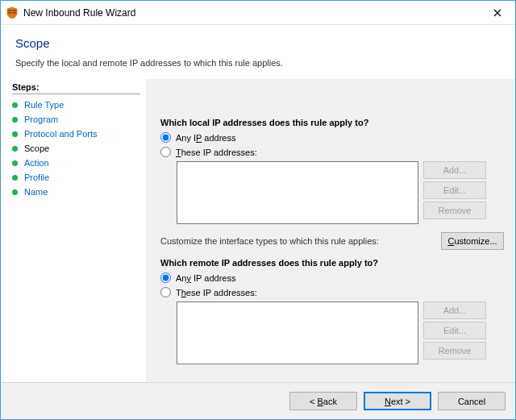 This screenshot has height=420, width=516. What do you see at coordinates (472, 401) in the screenshot?
I see `cancel-button: Cancel` at bounding box center [472, 401].